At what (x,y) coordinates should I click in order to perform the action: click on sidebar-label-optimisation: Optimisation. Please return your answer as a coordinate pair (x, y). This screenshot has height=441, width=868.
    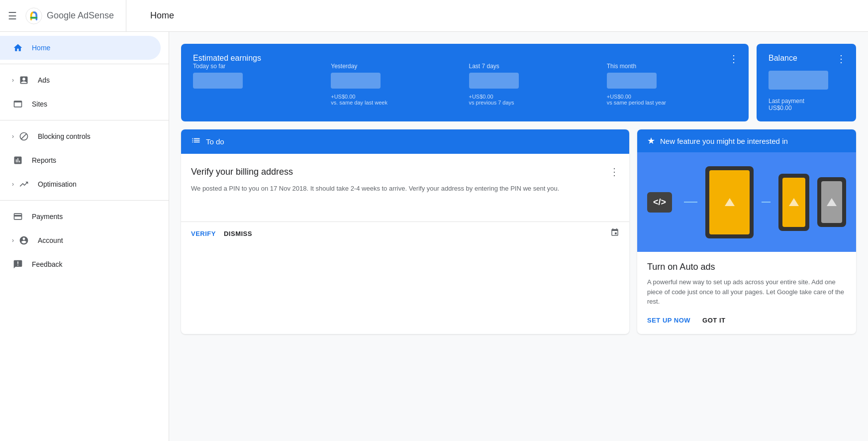
    Looking at the image, I should click on (57, 184).